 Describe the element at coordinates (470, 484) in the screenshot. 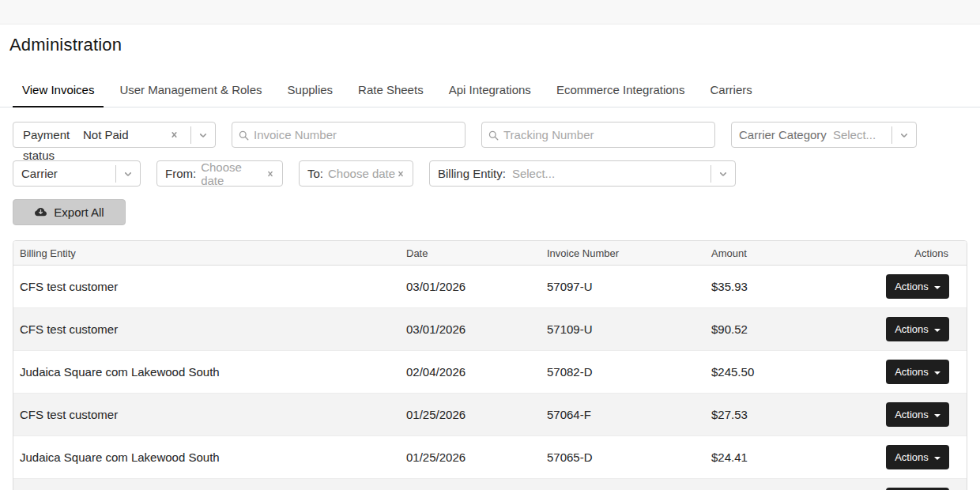

I see `cell-date` at that location.